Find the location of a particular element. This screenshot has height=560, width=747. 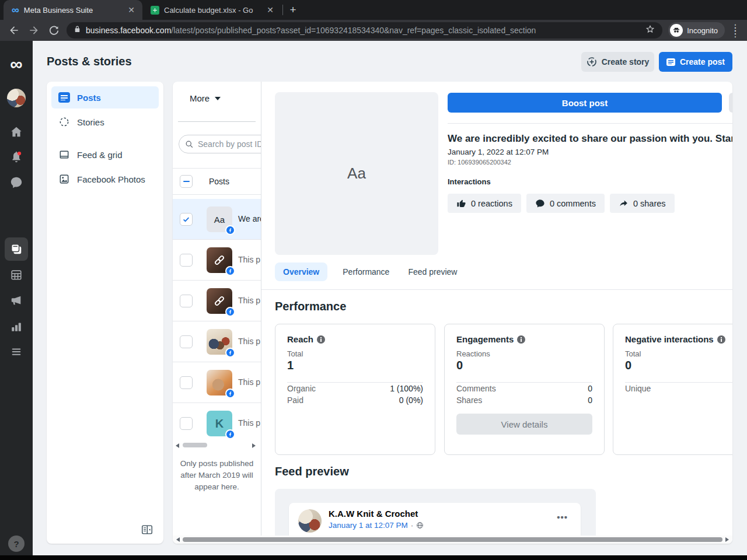

meta-logo: ∞ is located at coordinates (16, 64).